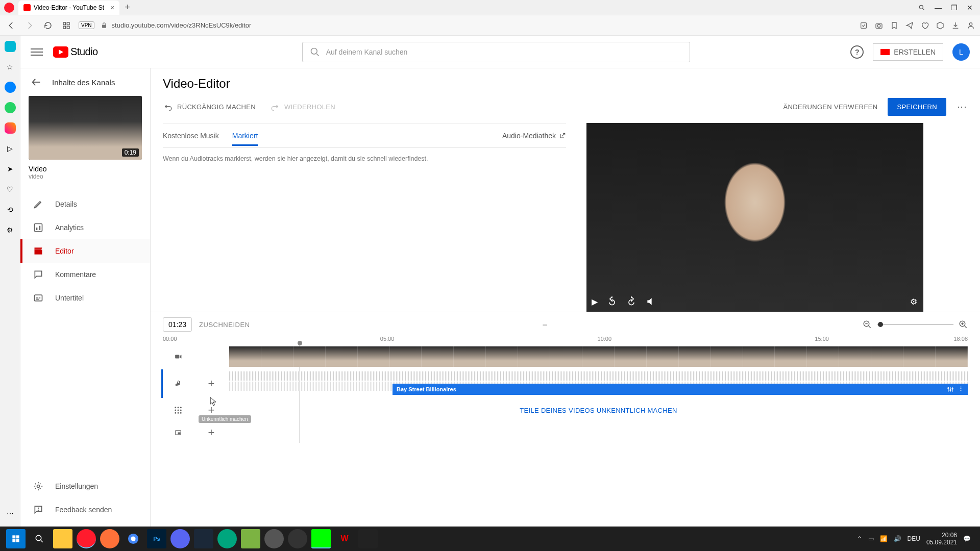  What do you see at coordinates (857, 52) in the screenshot?
I see `help-icon: ?` at bounding box center [857, 52].